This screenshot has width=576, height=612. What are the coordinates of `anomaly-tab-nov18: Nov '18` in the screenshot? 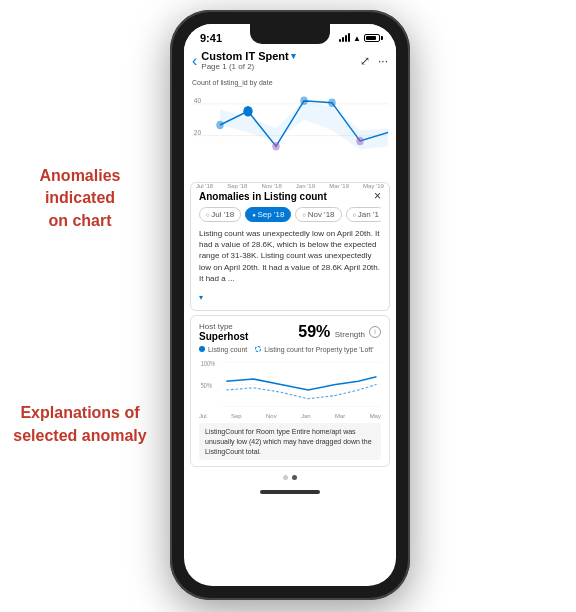 It's located at (318, 214).